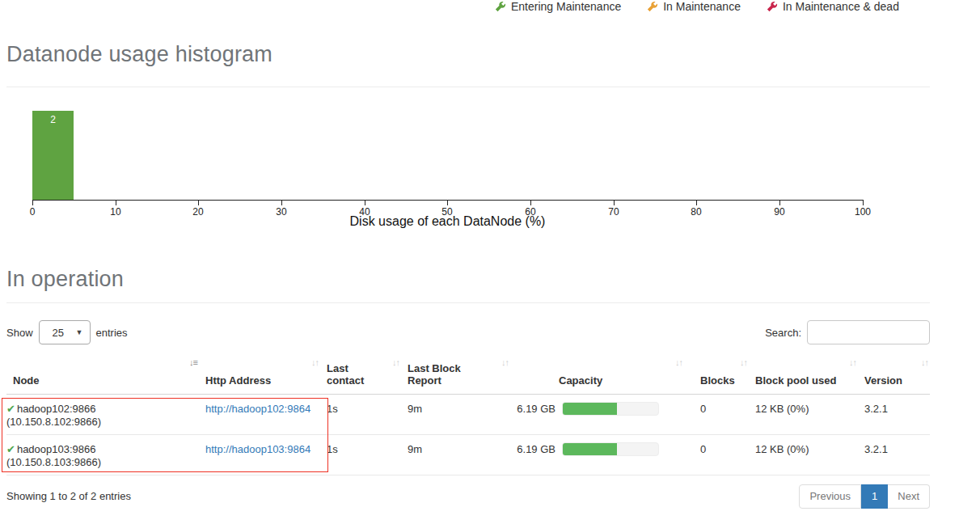  Describe the element at coordinates (361, 375) in the screenshot. I see `column-header-last-contact: Last contact ↓↑` at that location.